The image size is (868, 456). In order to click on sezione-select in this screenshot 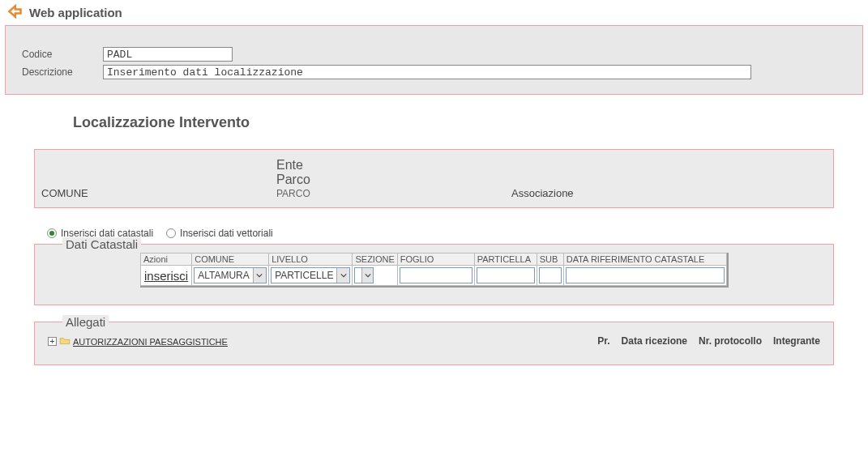, I will do `click(364, 275)`.